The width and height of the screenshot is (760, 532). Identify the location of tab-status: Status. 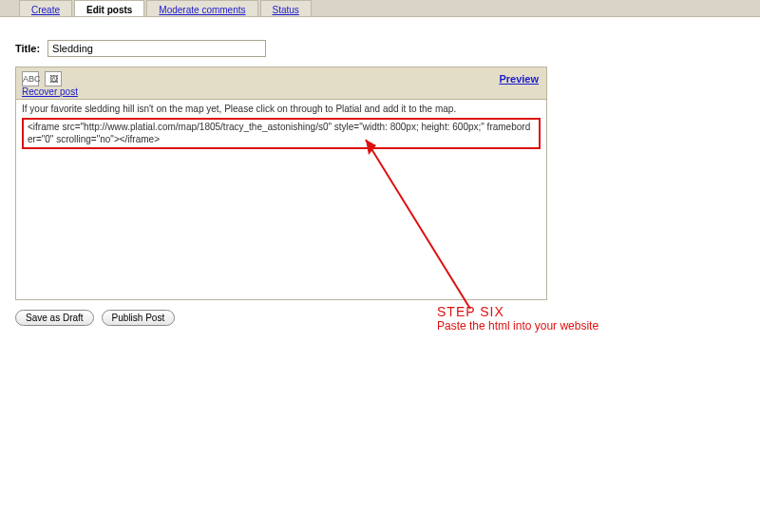
(286, 8).